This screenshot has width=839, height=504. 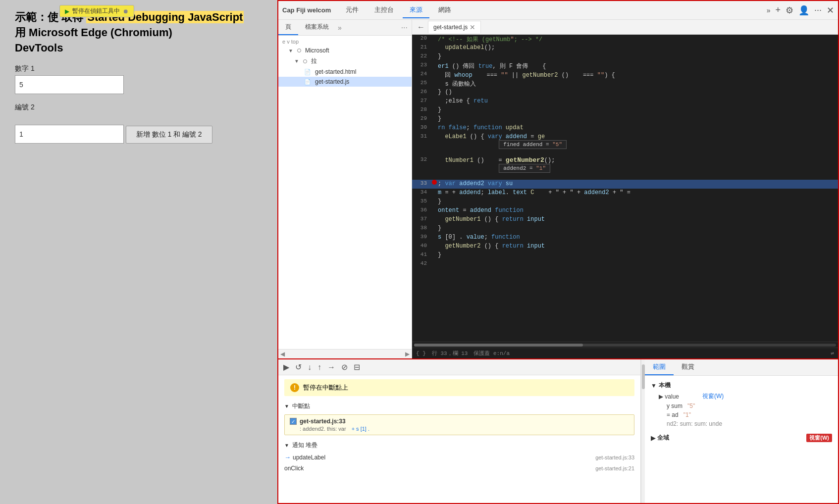 What do you see at coordinates (94, 33) in the screenshot?
I see `title-line2: 用 Microsoft Edge (Chromium)` at bounding box center [94, 33].